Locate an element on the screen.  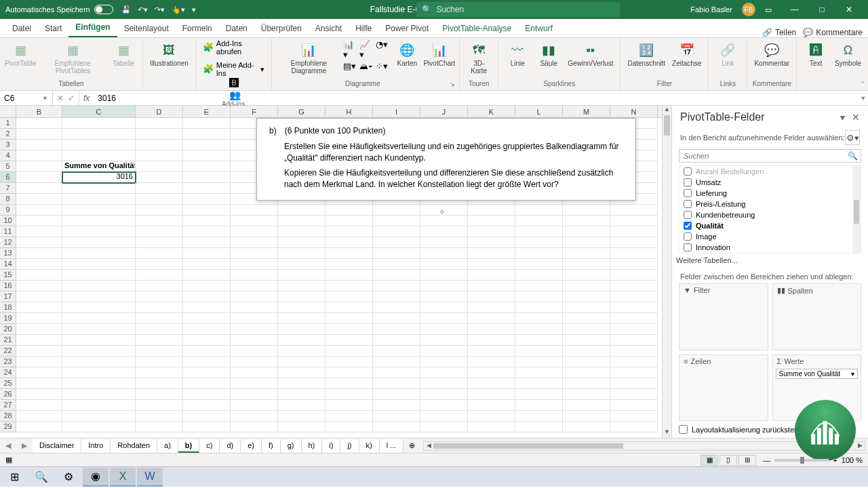
cell-L17 is located at coordinates (539, 297).